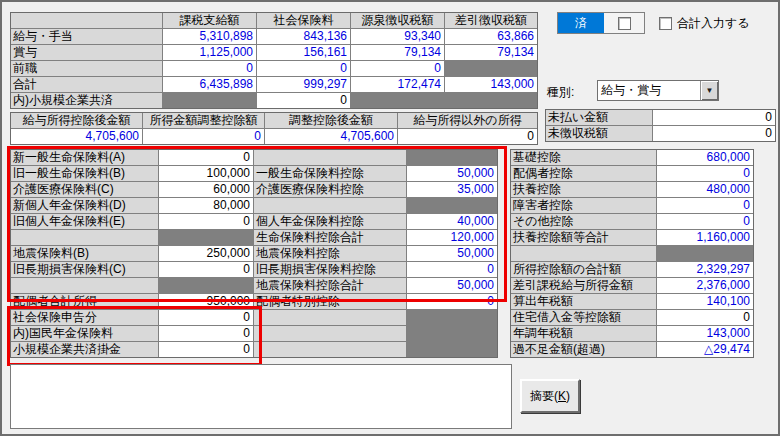 This screenshot has width=780, height=436. What do you see at coordinates (84, 174) in the screenshot?
I see `row-label: 旧一般生命保険料(B)` at bounding box center [84, 174].